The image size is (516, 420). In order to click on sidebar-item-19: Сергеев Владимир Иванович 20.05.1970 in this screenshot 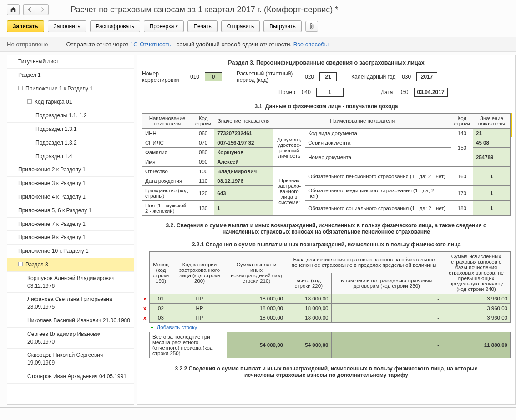, I will do `click(71, 338)`.